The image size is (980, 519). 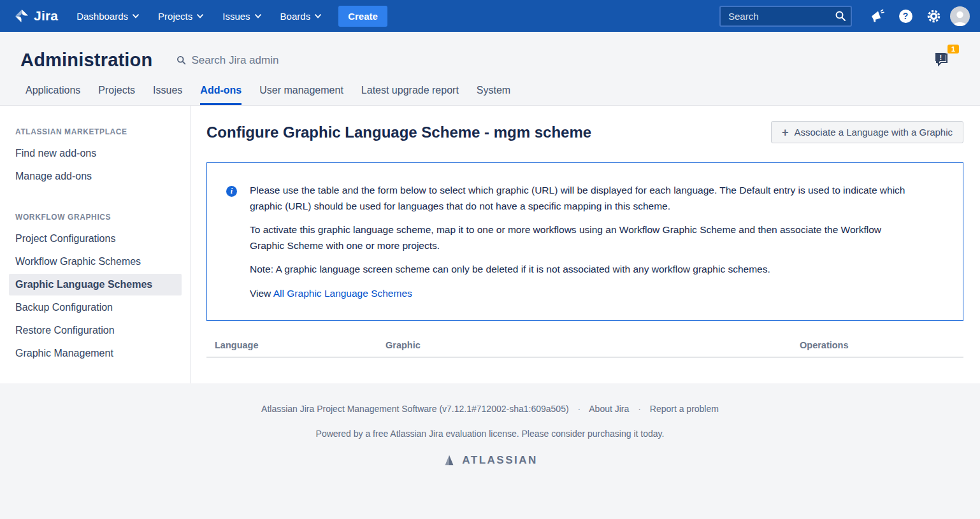 What do you see at coordinates (684, 409) in the screenshot?
I see `report-a-problem-link: Report a problem` at bounding box center [684, 409].